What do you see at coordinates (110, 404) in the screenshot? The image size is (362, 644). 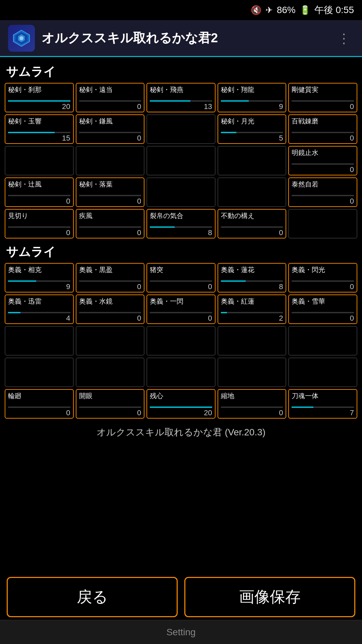 I see `skill-cell: 開眼0` at bounding box center [110, 404].